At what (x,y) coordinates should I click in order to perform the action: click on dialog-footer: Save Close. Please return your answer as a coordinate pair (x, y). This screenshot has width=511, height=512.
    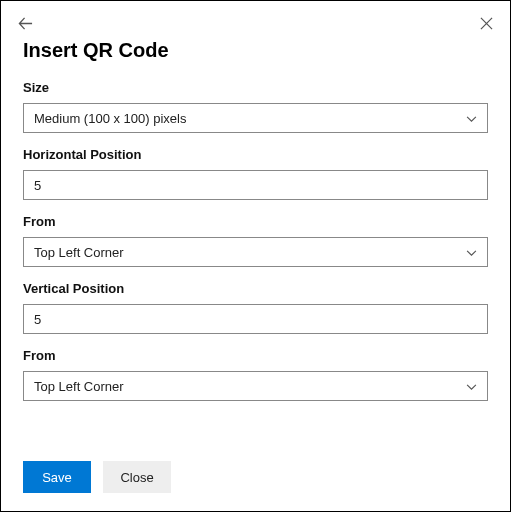
    Looking at the image, I should click on (256, 477).